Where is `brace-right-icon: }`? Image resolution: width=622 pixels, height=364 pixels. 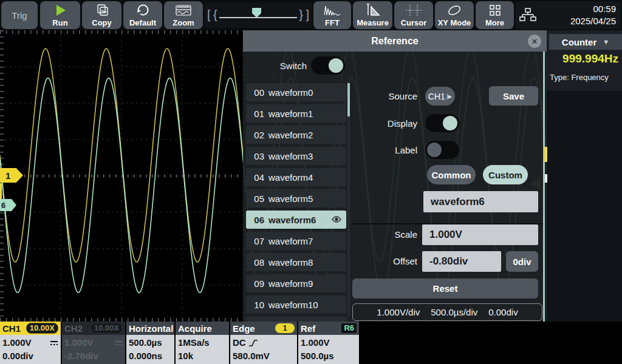 brace-right-icon: } is located at coordinates (301, 15).